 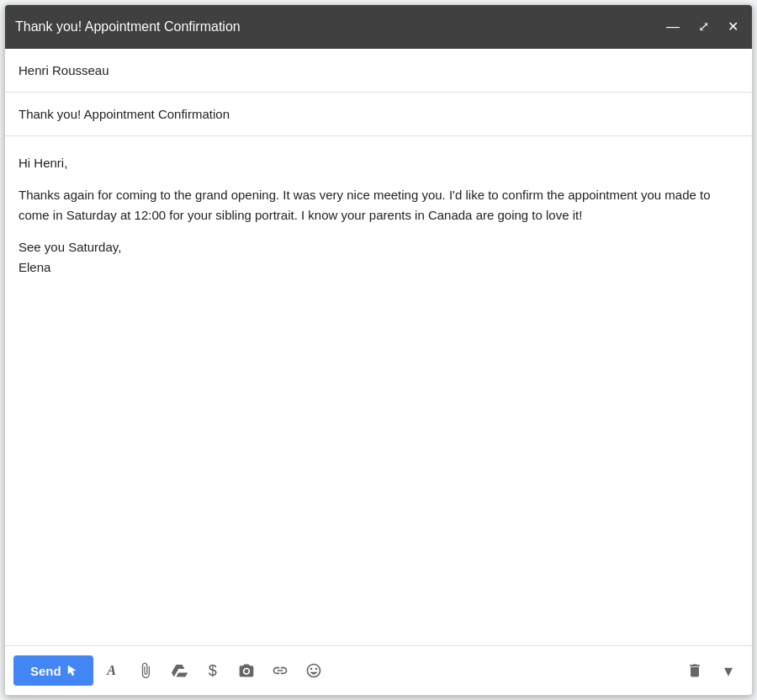 What do you see at coordinates (213, 671) in the screenshot?
I see `dollar-button: $` at bounding box center [213, 671].